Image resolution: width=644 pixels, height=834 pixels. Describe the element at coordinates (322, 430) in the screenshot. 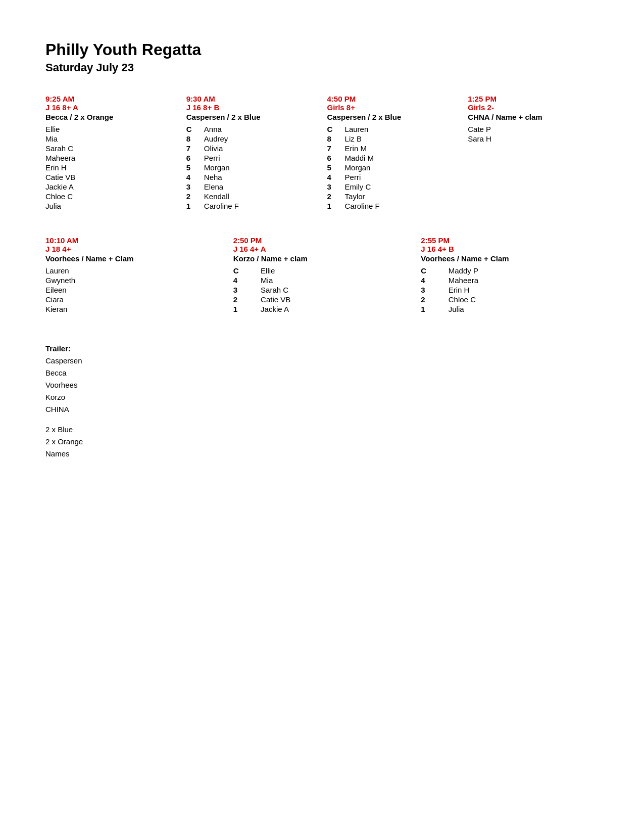

I see `trailer-equipment-item: 2 x Blue` at that location.